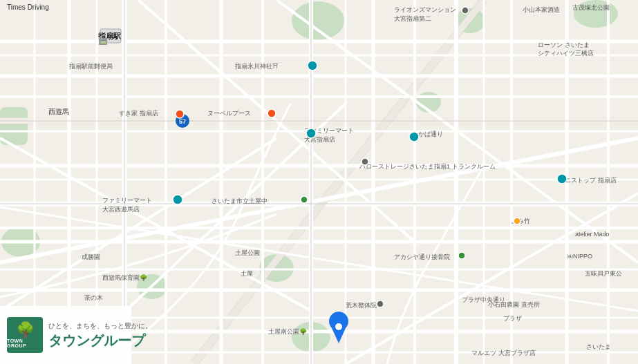  I want to click on logo-tagline: ひとを、まちを、もっと豊かに。, so click(100, 326).